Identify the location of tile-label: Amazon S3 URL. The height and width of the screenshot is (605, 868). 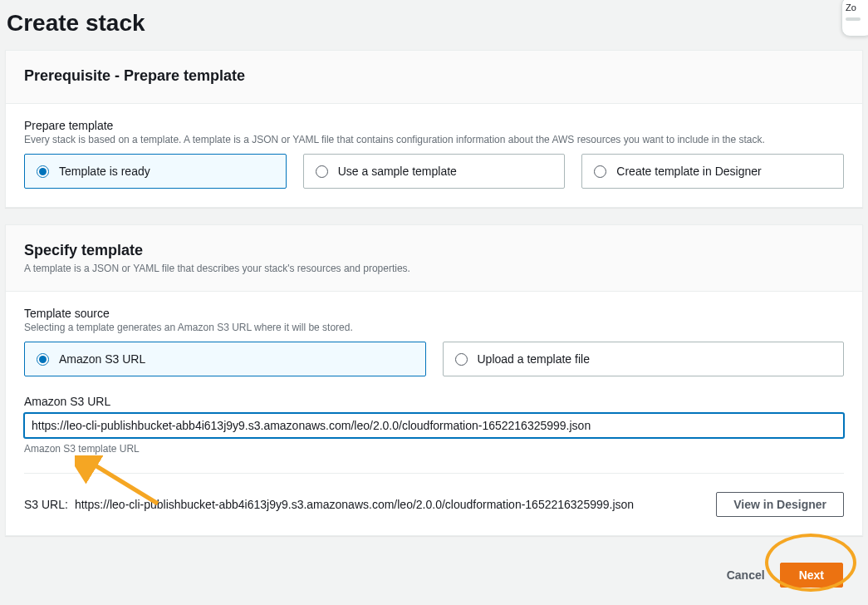
(102, 359).